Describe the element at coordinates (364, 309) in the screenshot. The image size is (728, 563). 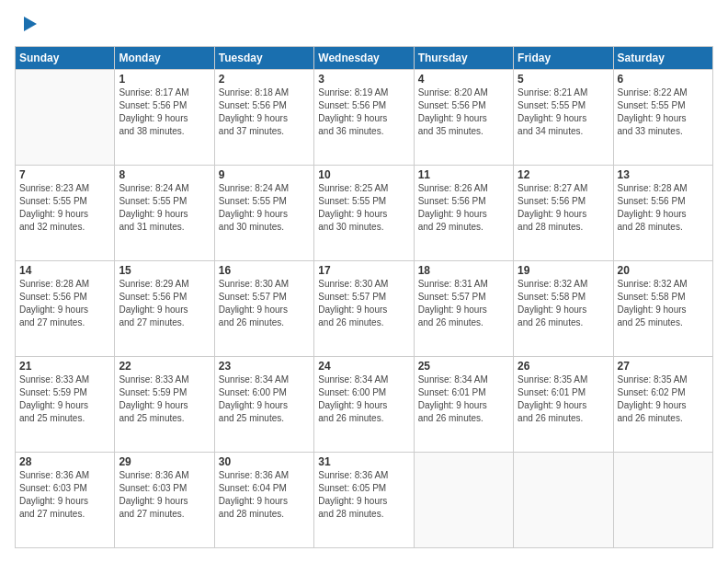
I see `calendar-cell: 17Sunrise: 8:30 AM Sunset: 5:57 PM Dayli…` at that location.